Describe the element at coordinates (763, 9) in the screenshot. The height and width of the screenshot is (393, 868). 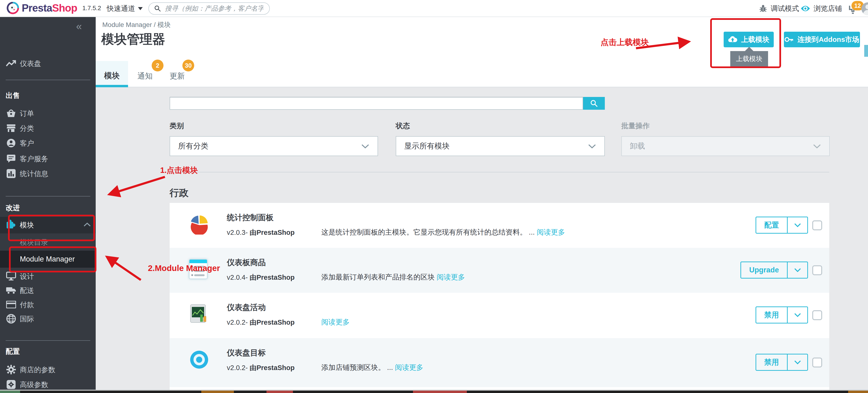
I see `bug-icon` at that location.